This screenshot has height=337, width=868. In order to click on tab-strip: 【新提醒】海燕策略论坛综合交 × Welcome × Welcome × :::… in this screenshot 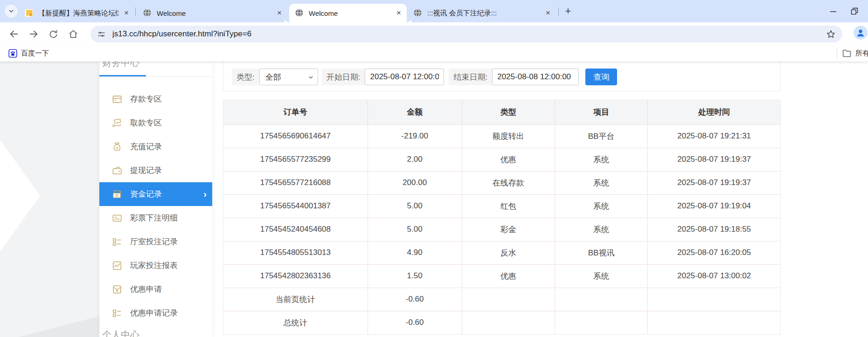, I will do `click(434, 11)`.